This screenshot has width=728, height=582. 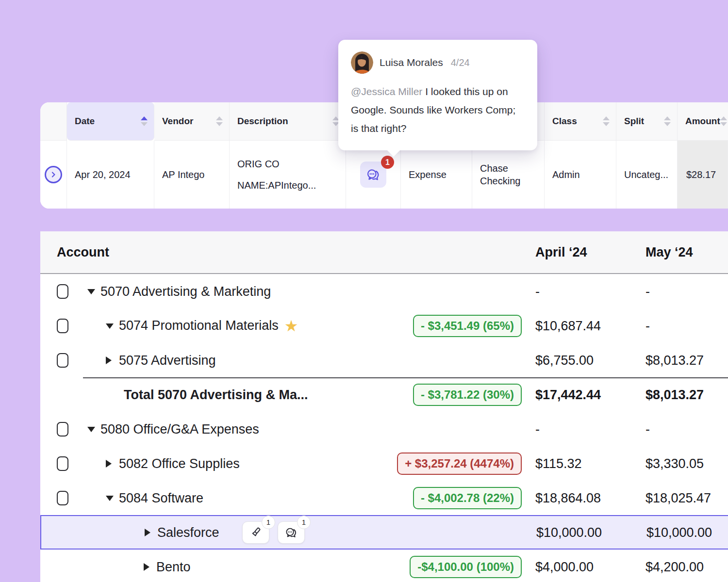 What do you see at coordinates (437, 175) in the screenshot?
I see `cell-type: Expense` at bounding box center [437, 175].